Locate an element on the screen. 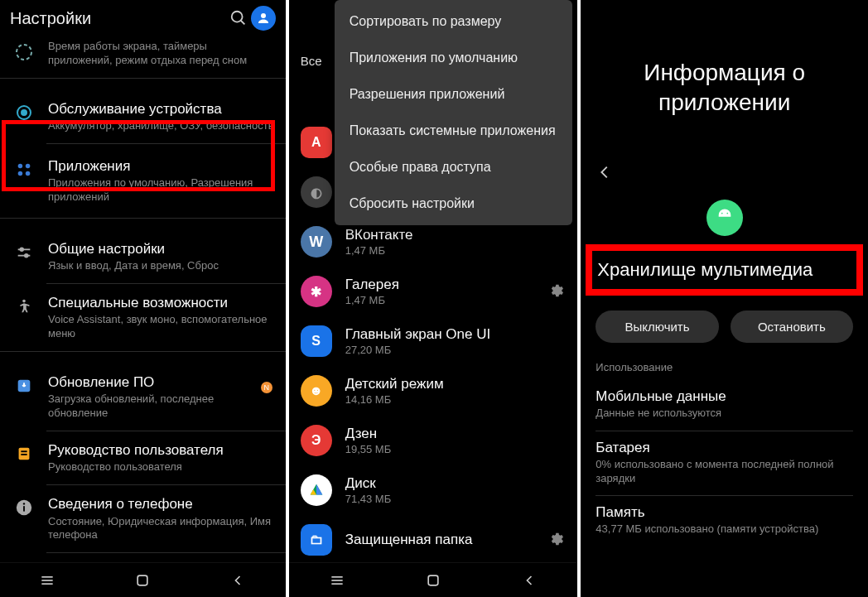 Image resolution: width=868 pixels, height=597 pixels. settings-item-about: Сведения о телефоне Состояние, Юридическ… is located at coordinates (142, 518).